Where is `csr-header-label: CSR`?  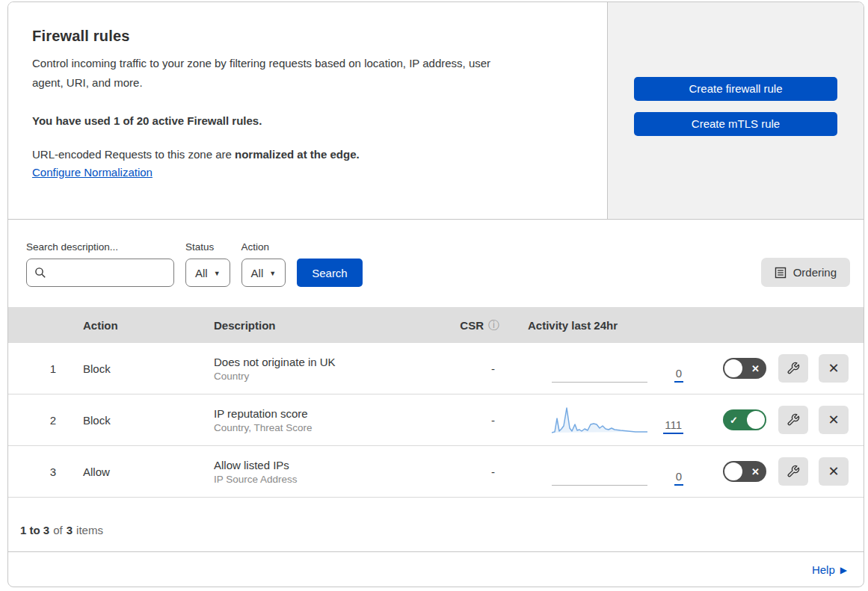 csr-header-label: CSR is located at coordinates (472, 326).